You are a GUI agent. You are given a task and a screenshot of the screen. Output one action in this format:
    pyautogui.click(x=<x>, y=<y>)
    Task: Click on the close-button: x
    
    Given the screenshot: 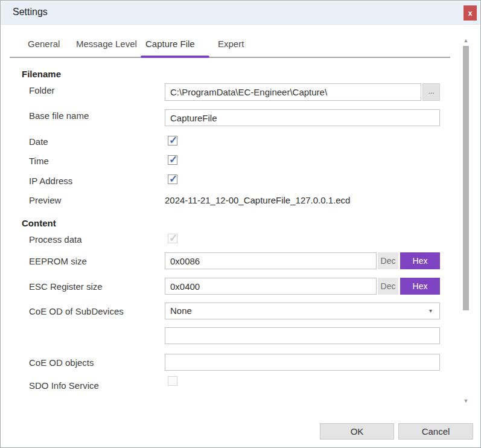 What is the action you would take?
    pyautogui.click(x=470, y=13)
    